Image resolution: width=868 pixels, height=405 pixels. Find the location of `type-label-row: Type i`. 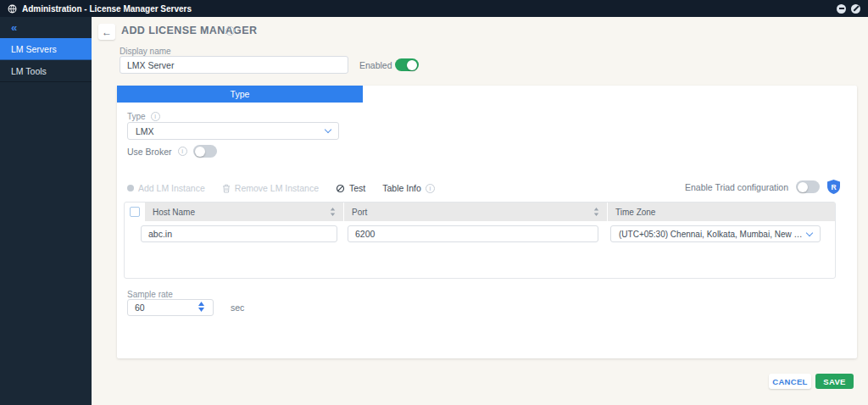

type-label-row: Type i is located at coordinates (144, 117).